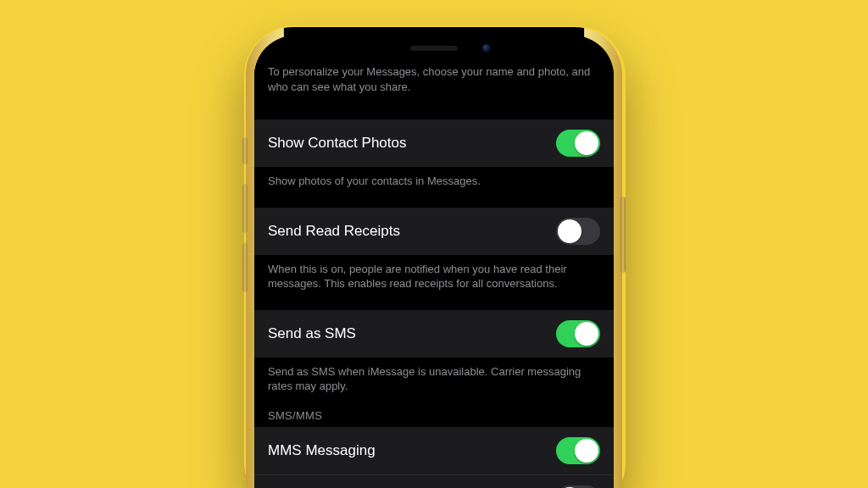 This screenshot has height=488, width=868. What do you see at coordinates (312, 334) in the screenshot?
I see `row-label: Send as SMS` at bounding box center [312, 334].